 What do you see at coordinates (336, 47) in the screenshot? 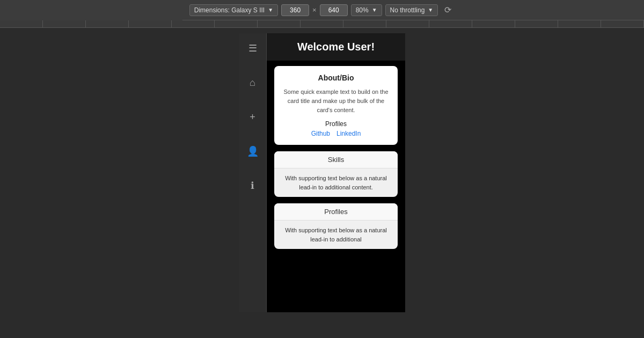
I see `page-header: Welcome User!` at bounding box center [336, 47].